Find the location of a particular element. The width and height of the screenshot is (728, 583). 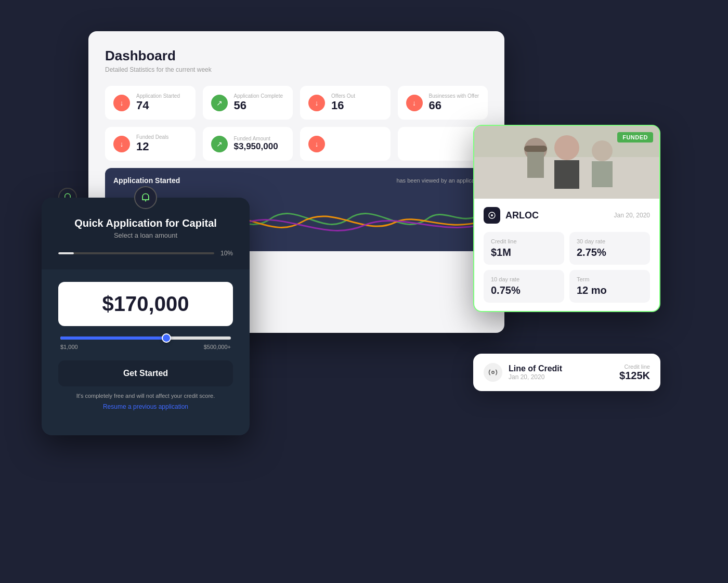

funded-badge: FUNDED is located at coordinates (635, 137).